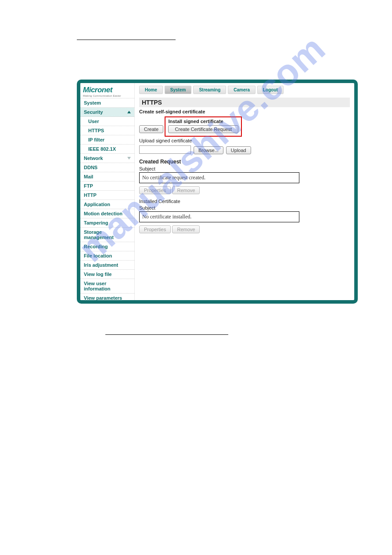 The height and width of the screenshot is (555, 392). Describe the element at coordinates (107, 149) in the screenshot. I see `sidebar-item-ieee-8021x: IEEE 802.1X` at that location.